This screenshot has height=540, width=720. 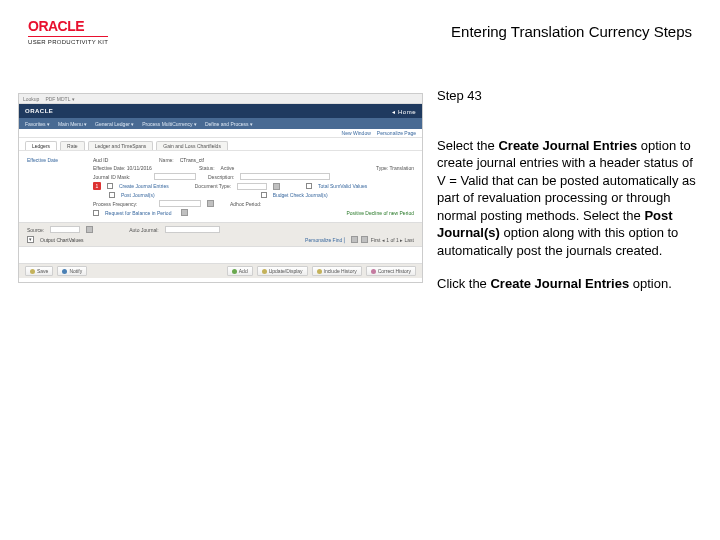 What do you see at coordinates (391, 271) in the screenshot?
I see `ss-correct-history-button: Correct History` at bounding box center [391, 271].